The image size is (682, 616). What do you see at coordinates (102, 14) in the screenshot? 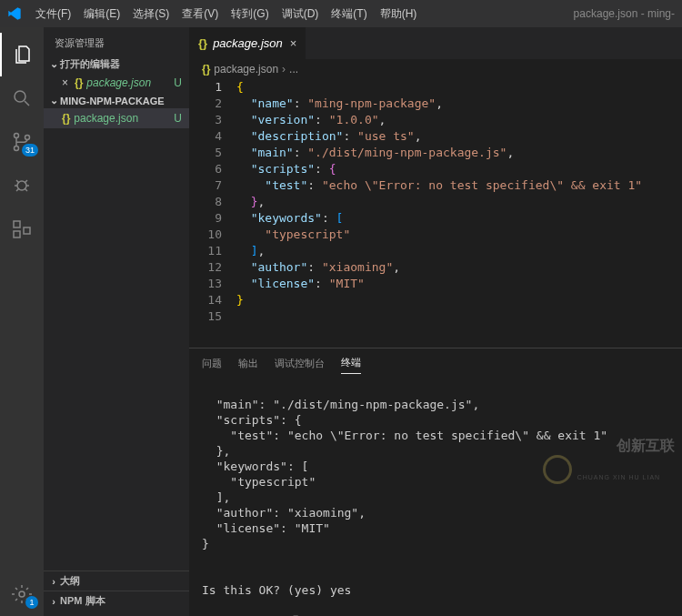
I see `menu-item: 编辑(E)` at bounding box center [102, 14].